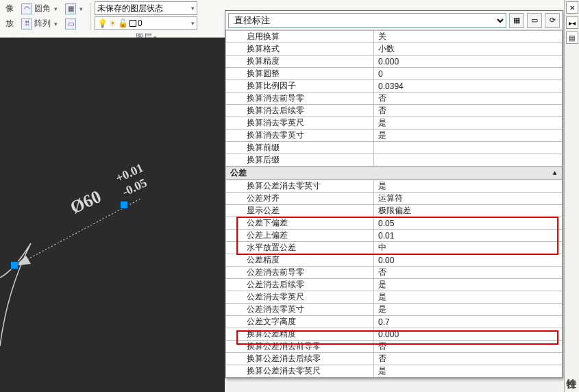 This screenshot has width=579, height=392. I want to click on property-value: 0.00, so click(469, 260).